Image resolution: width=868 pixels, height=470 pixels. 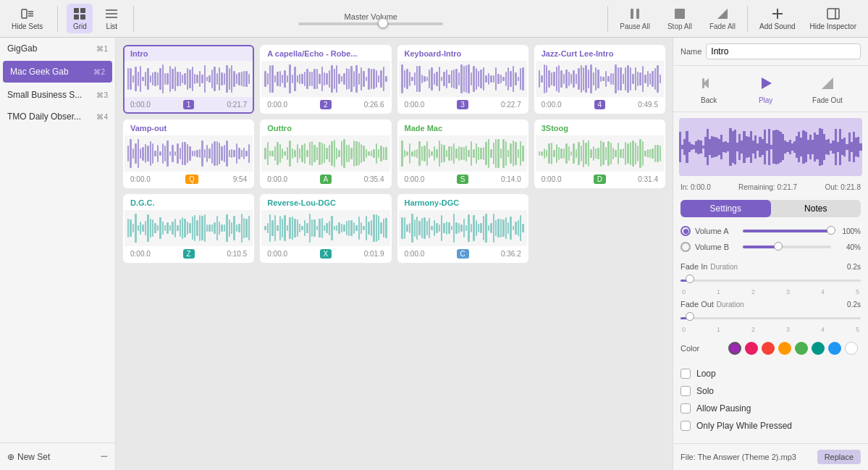 I want to click on sidebar-item-smallbusiness: Small Business S... ⌘3, so click(x=58, y=95).